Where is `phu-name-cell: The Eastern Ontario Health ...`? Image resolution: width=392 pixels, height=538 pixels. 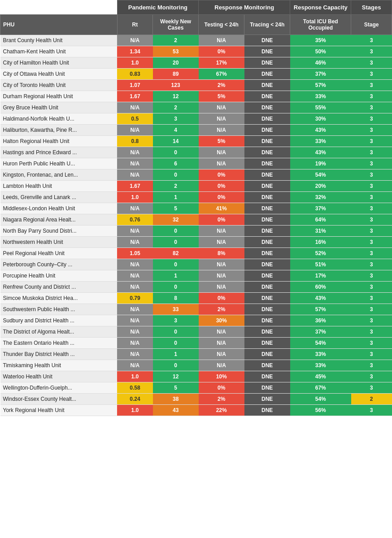
phu-name-cell: The Eastern Ontario Health ... is located at coordinates (59, 343).